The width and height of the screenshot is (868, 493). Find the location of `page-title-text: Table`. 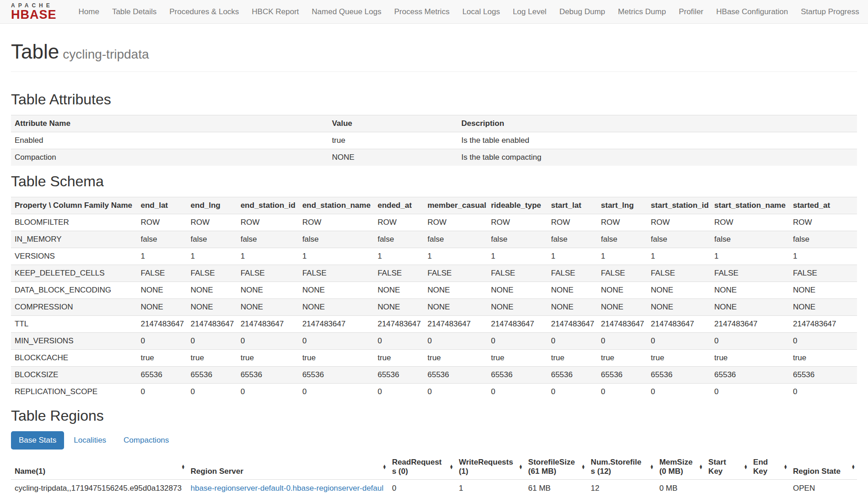

page-title-text: Table is located at coordinates (35, 51).